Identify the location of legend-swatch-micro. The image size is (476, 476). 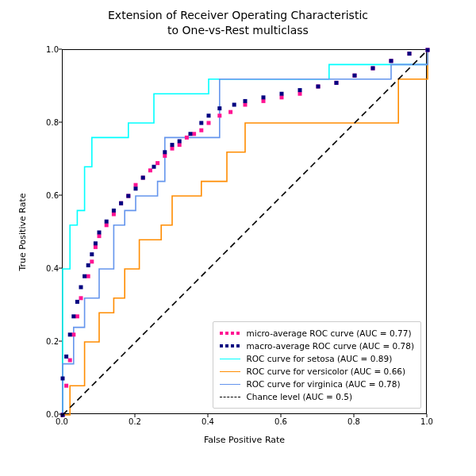
(230, 333).